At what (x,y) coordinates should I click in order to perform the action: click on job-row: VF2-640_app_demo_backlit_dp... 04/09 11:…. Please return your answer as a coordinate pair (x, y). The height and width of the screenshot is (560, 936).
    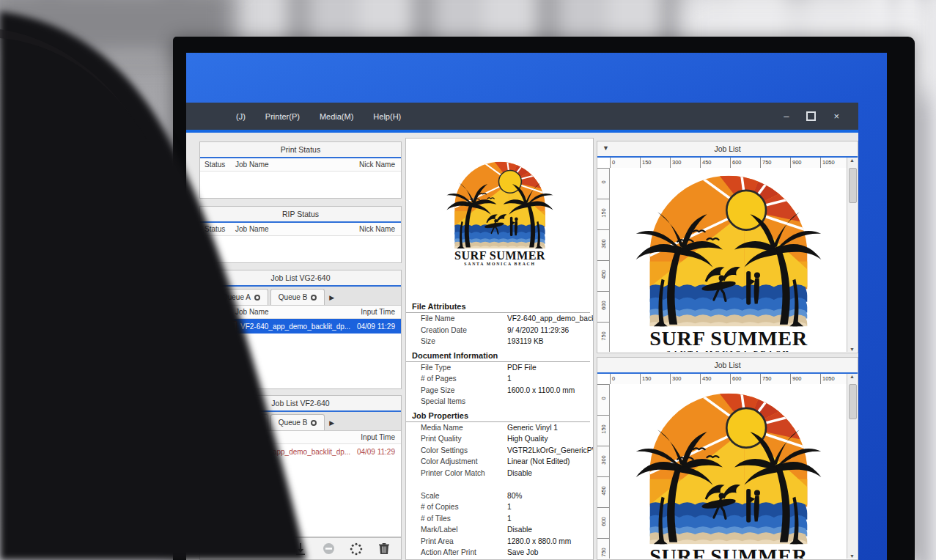
    Looking at the image, I should click on (301, 452).